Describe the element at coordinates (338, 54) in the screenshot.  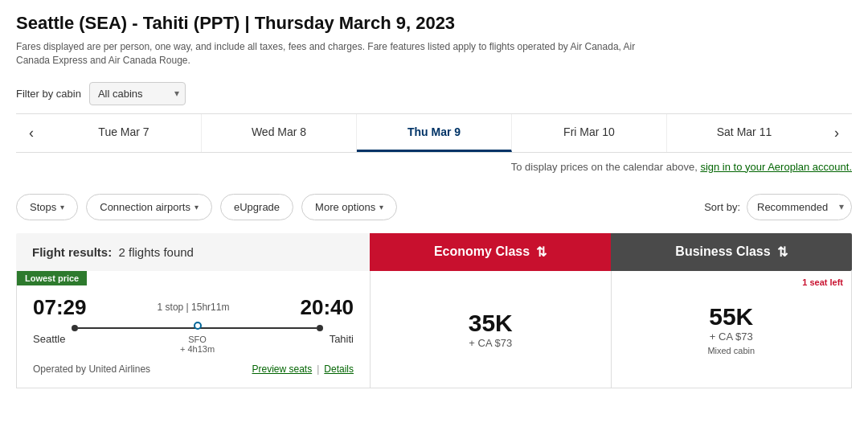
I see `fare-disclaimer: Fares displayed are per person, one way,…` at that location.